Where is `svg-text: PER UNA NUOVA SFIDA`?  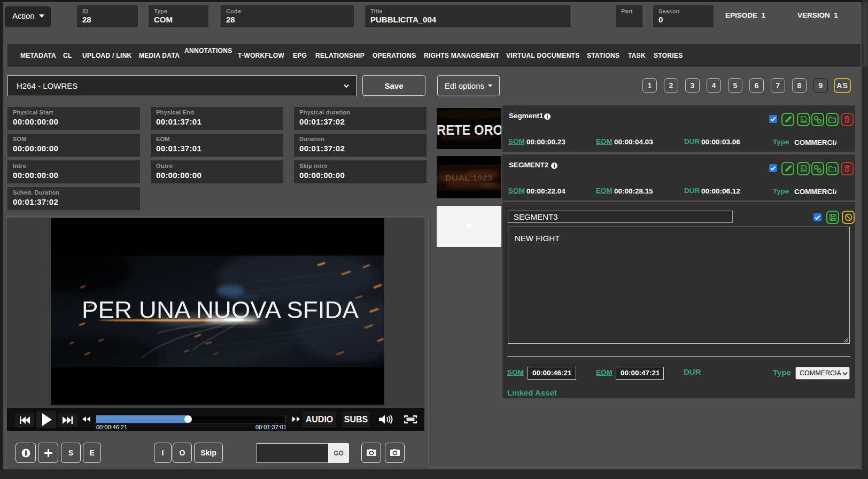
svg-text: PER UNA NUOVA SFIDA is located at coordinates (220, 310).